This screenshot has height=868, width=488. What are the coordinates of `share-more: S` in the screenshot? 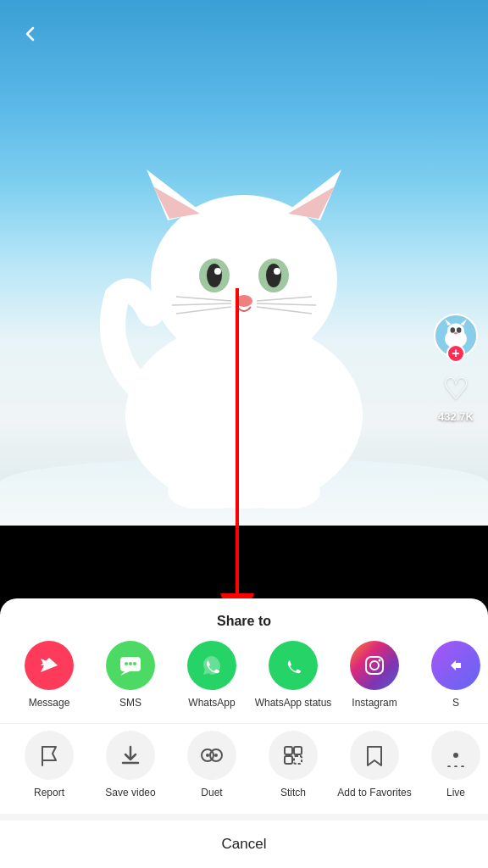 It's located at (452, 676).